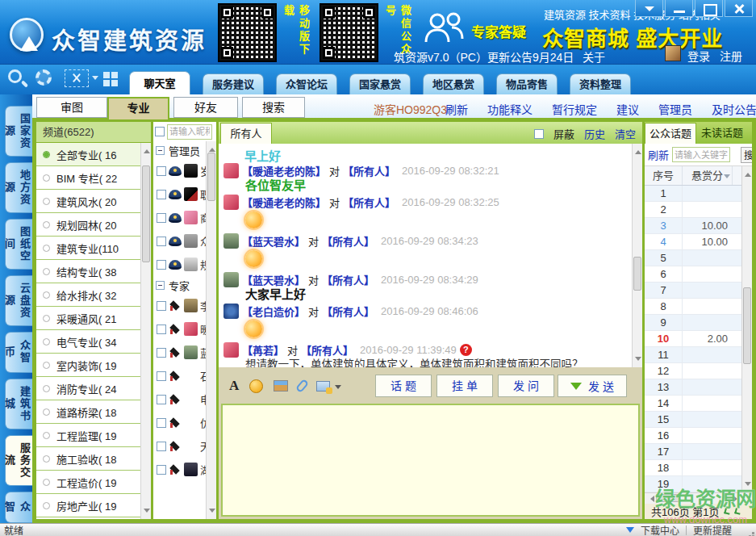  I want to click on quick-link: 暂行规定, so click(574, 109).